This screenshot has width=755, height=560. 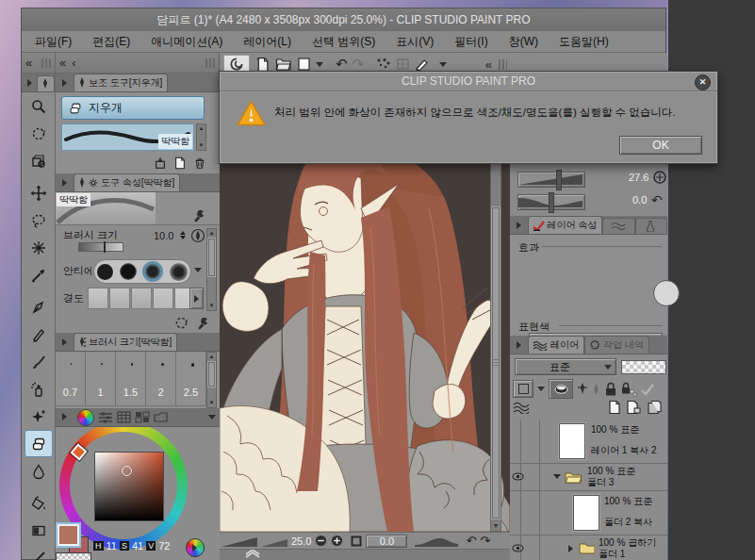 What do you see at coordinates (106, 418) in the screenshot?
I see `tab-color-slider` at bounding box center [106, 418].